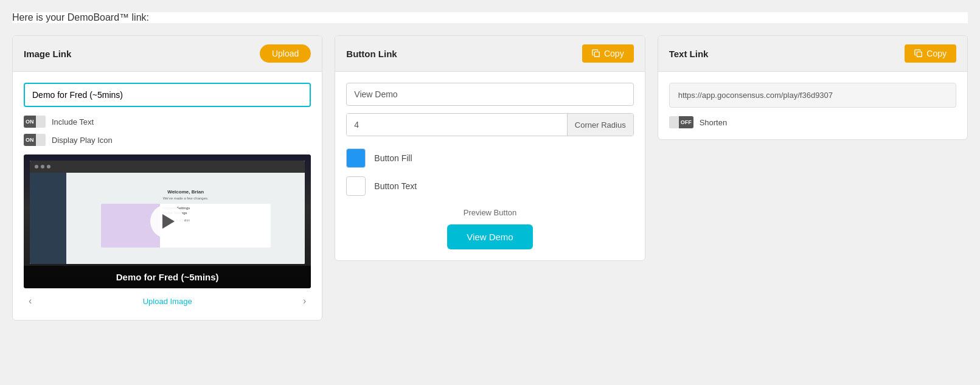  I want to click on screenshot-content: Welcome, Brian We've made a few changes.…, so click(186, 218).